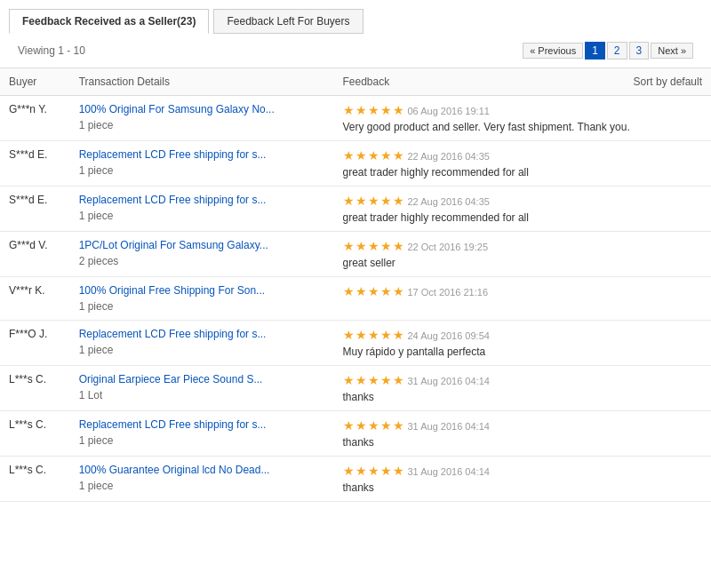  What do you see at coordinates (288, 21) in the screenshot?
I see `tab-left: Feedback Left For Buyers` at bounding box center [288, 21].